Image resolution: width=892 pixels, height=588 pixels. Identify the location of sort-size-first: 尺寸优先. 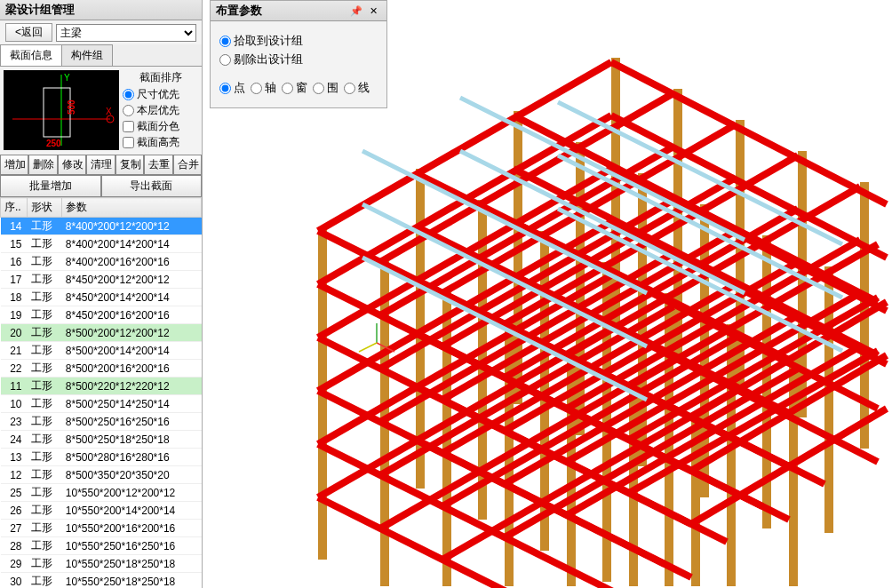
(160, 94).